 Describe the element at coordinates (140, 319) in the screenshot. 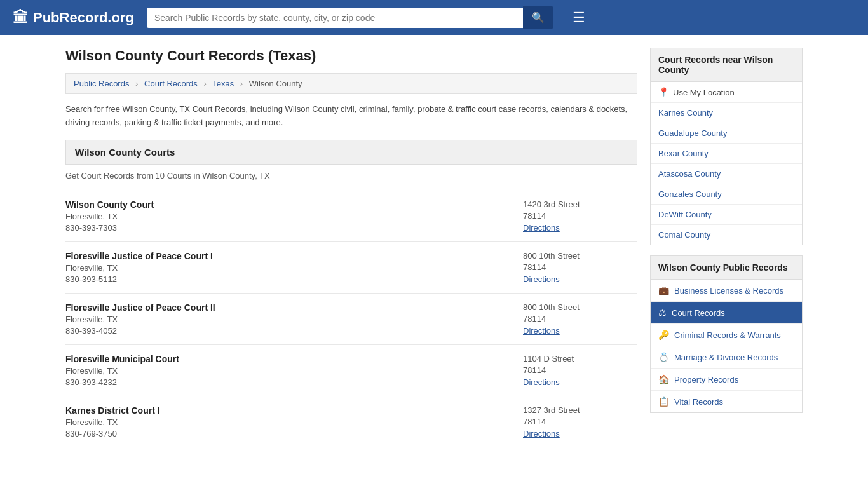

I see `court-info: Floresville Justice of Peace Court II Fl…` at that location.